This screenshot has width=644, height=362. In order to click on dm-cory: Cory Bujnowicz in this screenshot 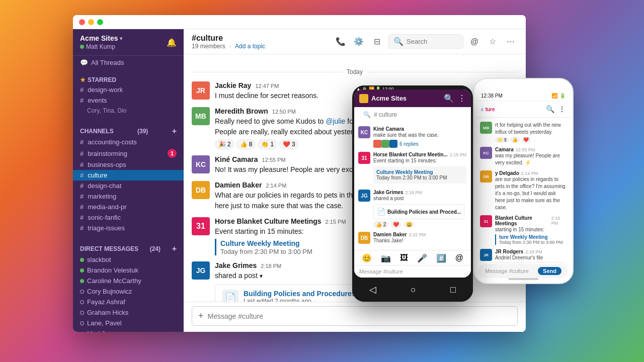, I will do `click(128, 292)`.